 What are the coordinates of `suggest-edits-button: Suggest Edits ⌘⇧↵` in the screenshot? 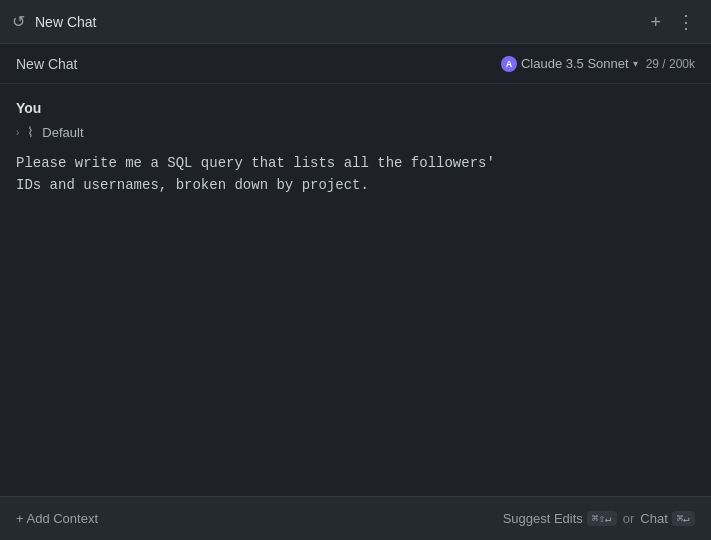 It's located at (560, 518).